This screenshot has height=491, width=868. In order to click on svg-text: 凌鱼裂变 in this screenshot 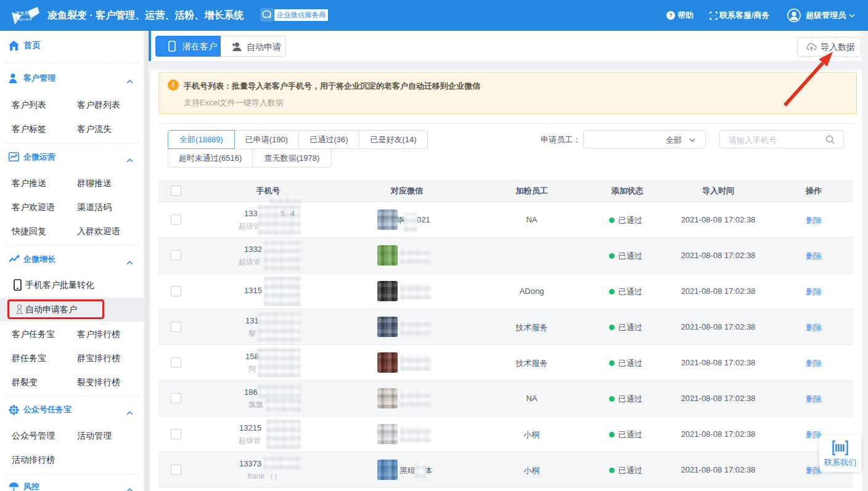, I will do `click(25, 14)`.